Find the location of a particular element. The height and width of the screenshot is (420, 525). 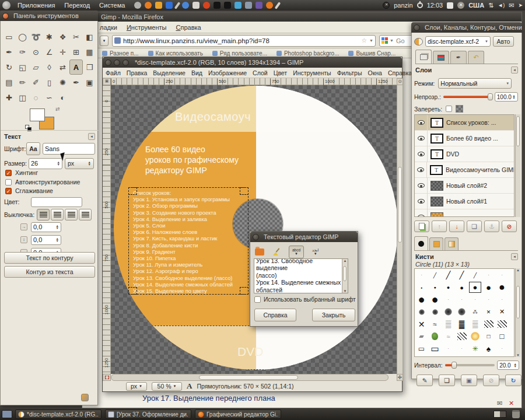

volume-icon: ◄) is located at coordinates (501, 5).